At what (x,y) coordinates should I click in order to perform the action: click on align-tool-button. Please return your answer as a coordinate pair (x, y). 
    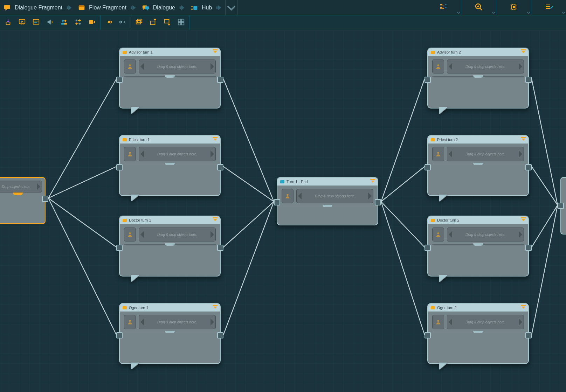
    Looking at the image, I should click on (443, 8).